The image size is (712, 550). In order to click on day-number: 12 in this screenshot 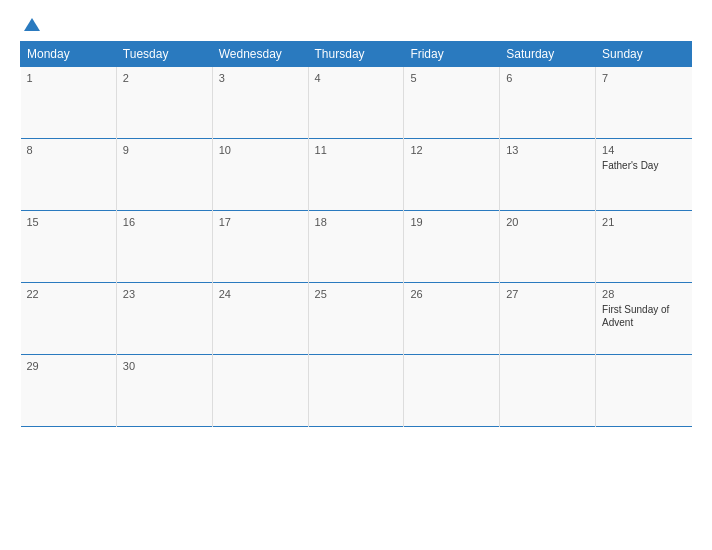, I will do `click(452, 150)`.